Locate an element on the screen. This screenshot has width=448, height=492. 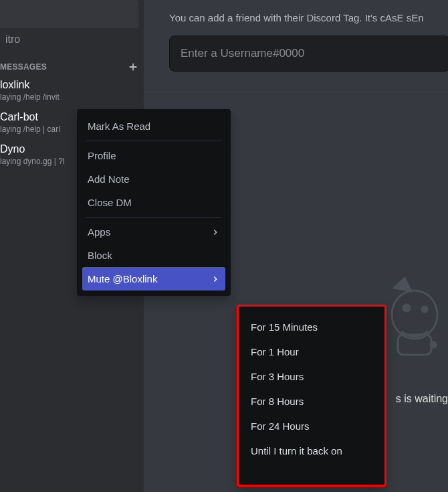
menu-block: Block is located at coordinates (154, 256).